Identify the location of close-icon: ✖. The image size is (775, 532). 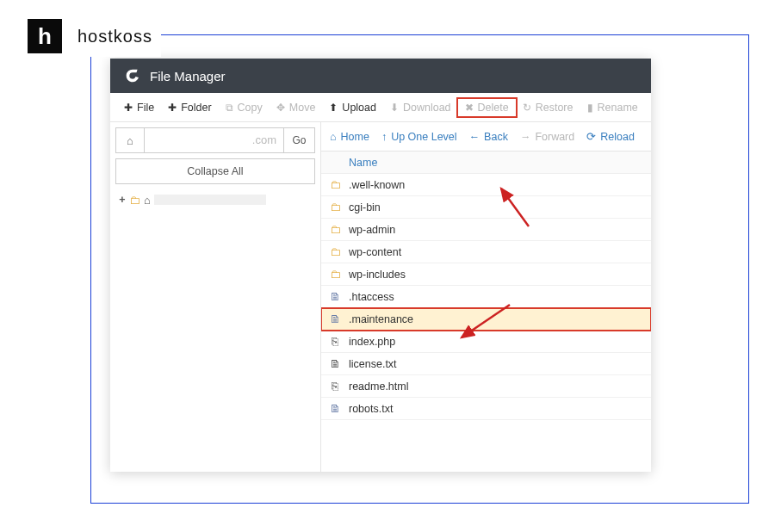
(469, 108).